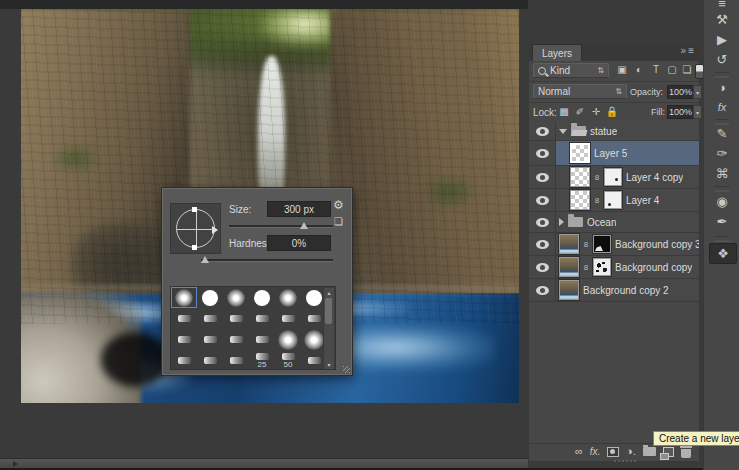  I want to click on roundness-handle-bottom, so click(194, 248).